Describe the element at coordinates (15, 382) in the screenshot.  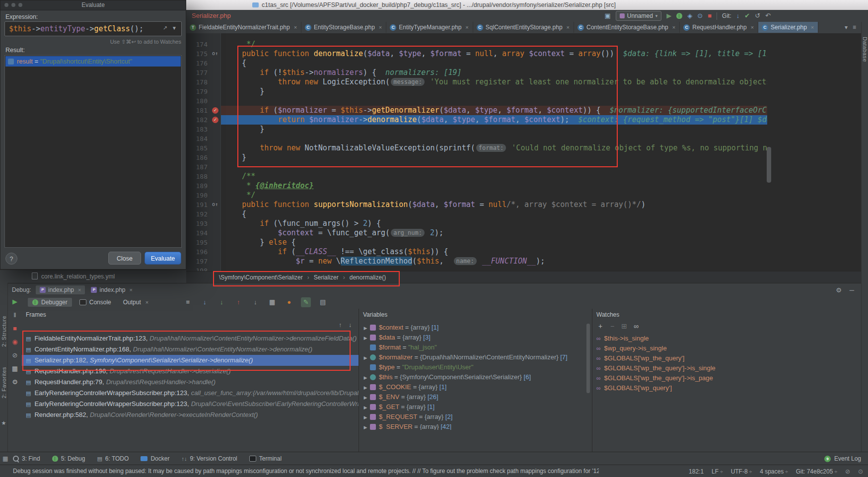
I see `settings-icon: ⚙` at that location.